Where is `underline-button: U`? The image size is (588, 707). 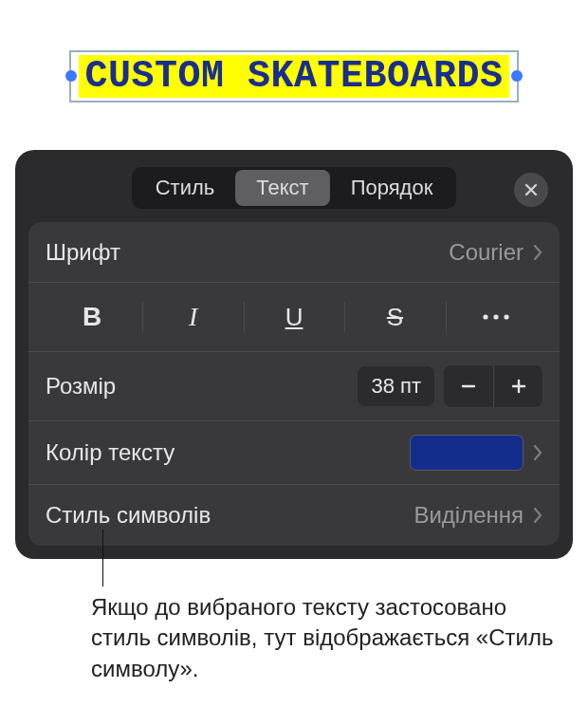 underline-button: U is located at coordinates (294, 317).